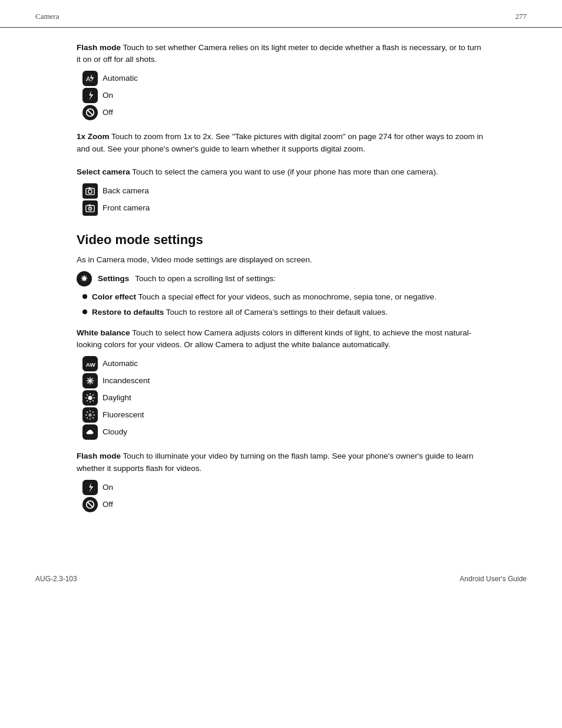 The width and height of the screenshot is (562, 728). I want to click on bullet-text-2: Restore to defaults Touch to restore all…, so click(240, 312).